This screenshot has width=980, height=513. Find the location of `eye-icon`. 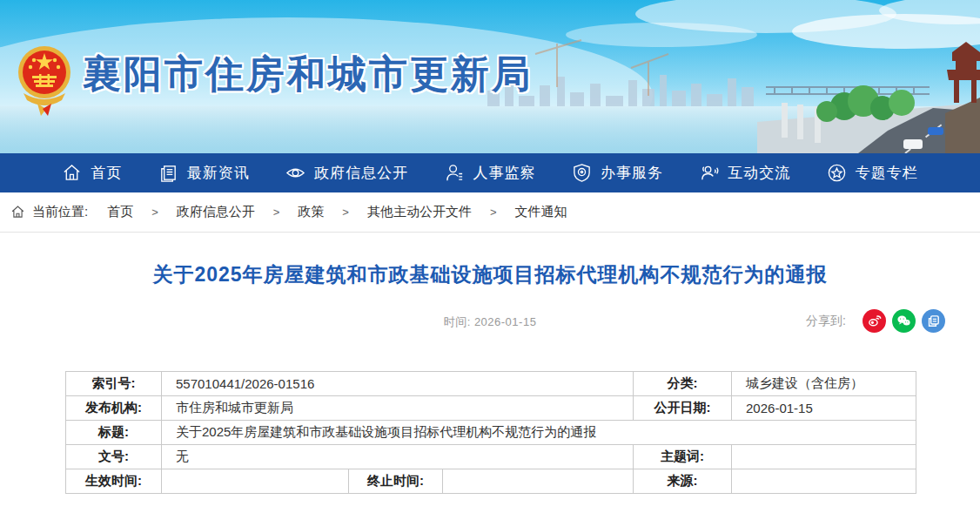

eye-icon is located at coordinates (296, 172).